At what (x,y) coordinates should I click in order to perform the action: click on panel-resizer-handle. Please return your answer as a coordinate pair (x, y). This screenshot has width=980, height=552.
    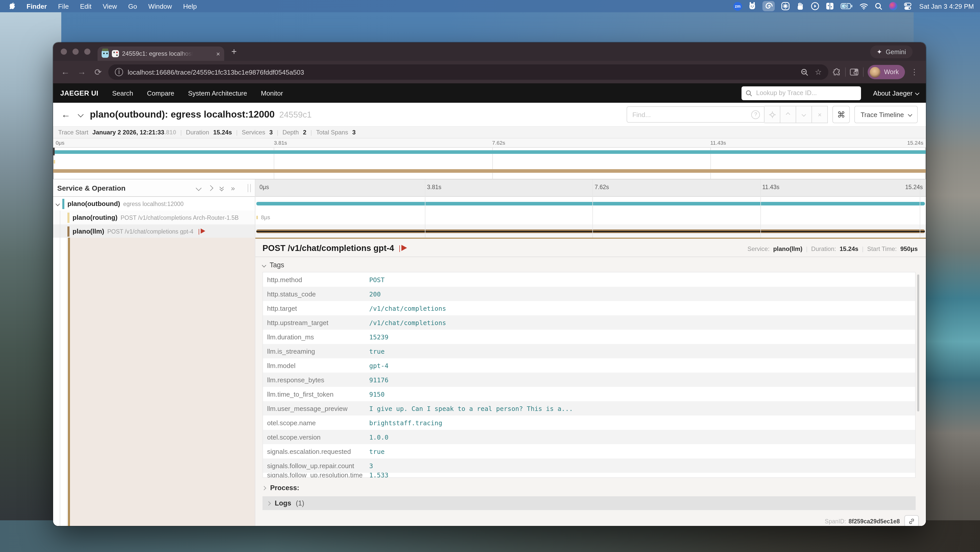
    Looking at the image, I should click on (249, 188).